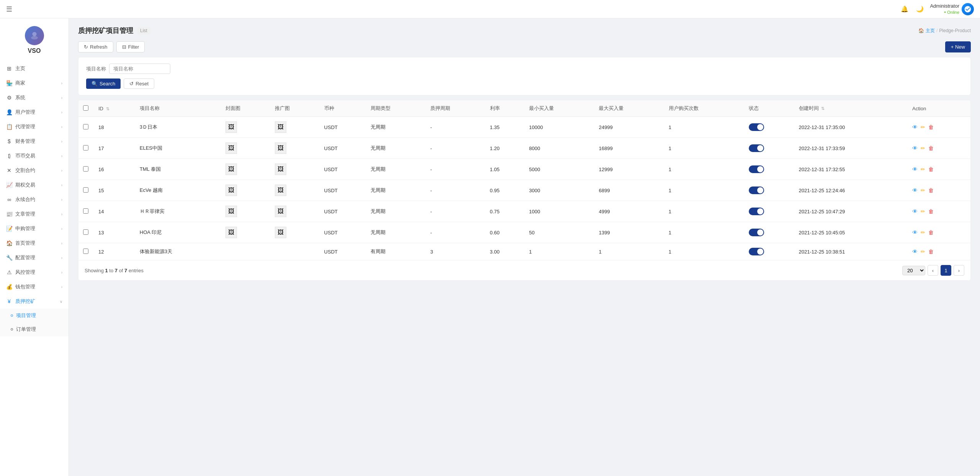  Describe the element at coordinates (9, 141) in the screenshot. I see `finance-icon: $` at that location.